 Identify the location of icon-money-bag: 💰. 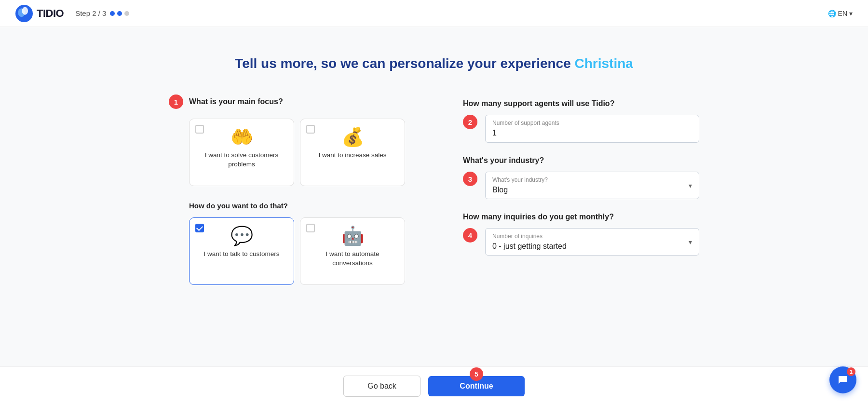
(353, 137).